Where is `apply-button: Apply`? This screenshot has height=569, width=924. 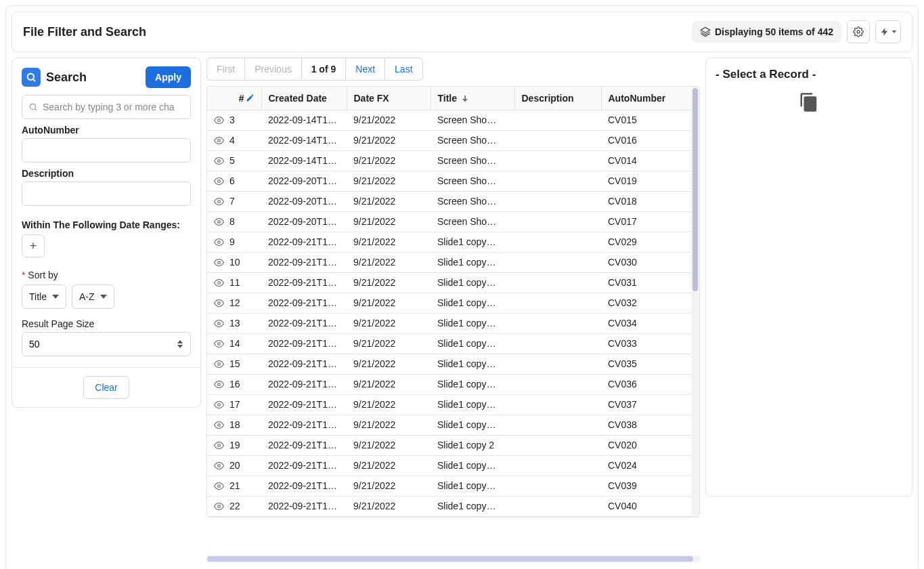 apply-button: Apply is located at coordinates (168, 77).